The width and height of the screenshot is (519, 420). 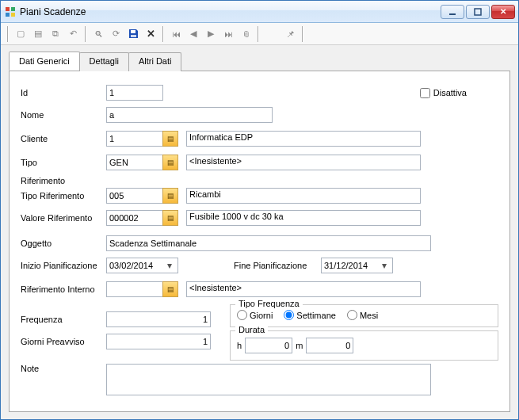 I want to click on undo-icon: ↶, so click(x=73, y=34).